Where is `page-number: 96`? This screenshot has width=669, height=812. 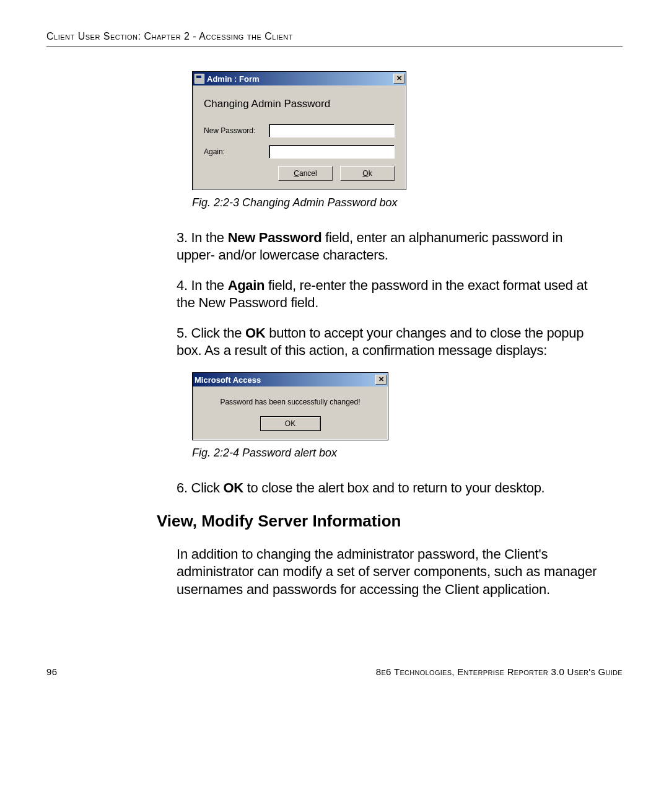 page-number: 96 is located at coordinates (52, 671).